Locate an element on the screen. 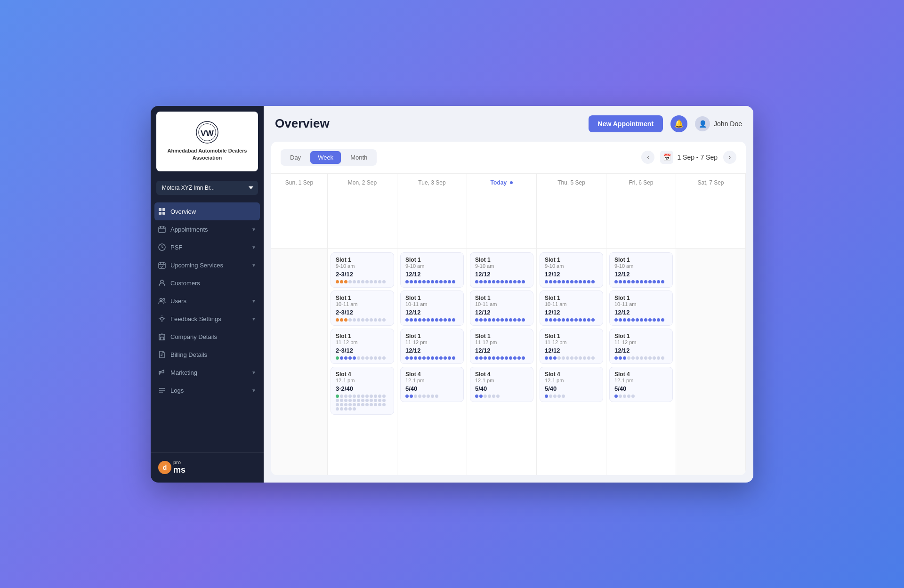 The image size is (904, 588). slot-today-2: Slot 1 10-11 am 12/12 is located at coordinates (502, 308).